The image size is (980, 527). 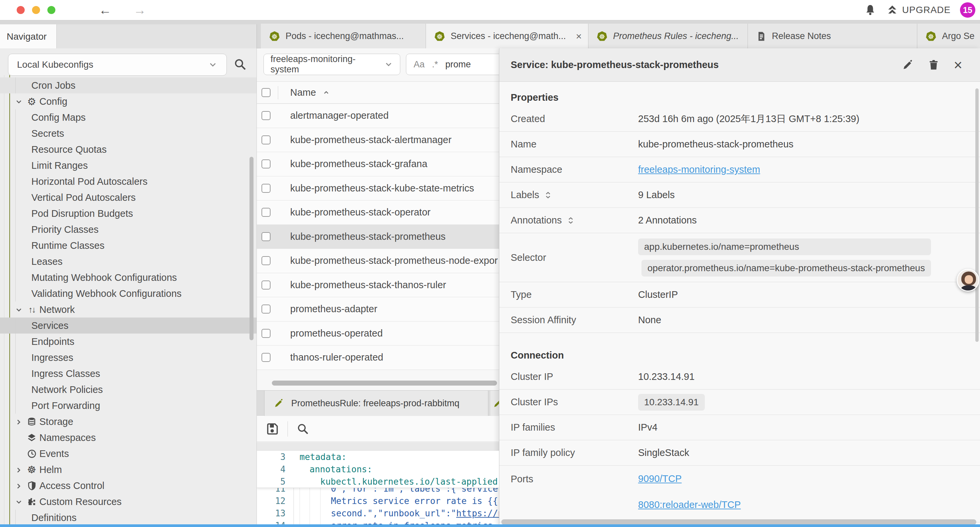 What do you see at coordinates (378, 116) in the screenshot?
I see `table-row-alertmanager-operated: alertmanager-operated` at bounding box center [378, 116].